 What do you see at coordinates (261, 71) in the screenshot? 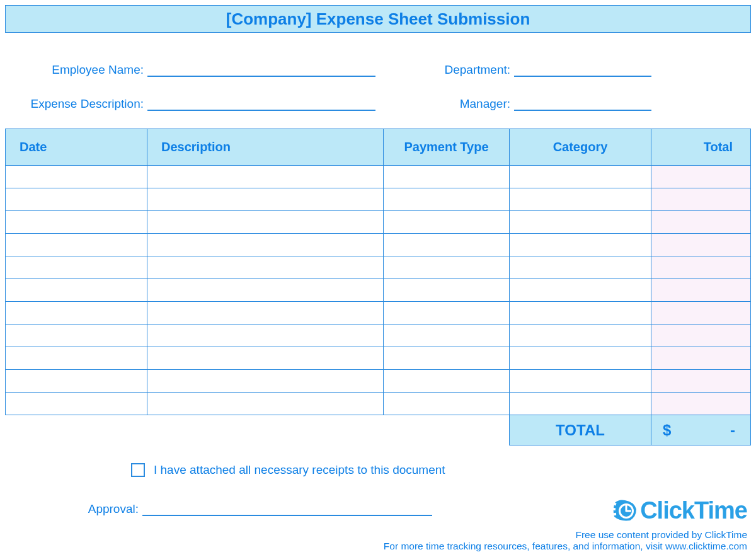
I see `employee-name-input` at bounding box center [261, 71].